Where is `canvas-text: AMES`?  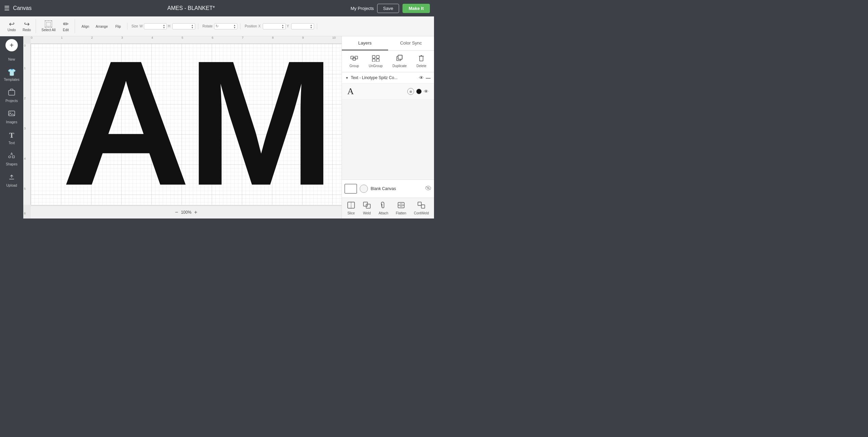
canvas-text: AMES is located at coordinates (201, 123).